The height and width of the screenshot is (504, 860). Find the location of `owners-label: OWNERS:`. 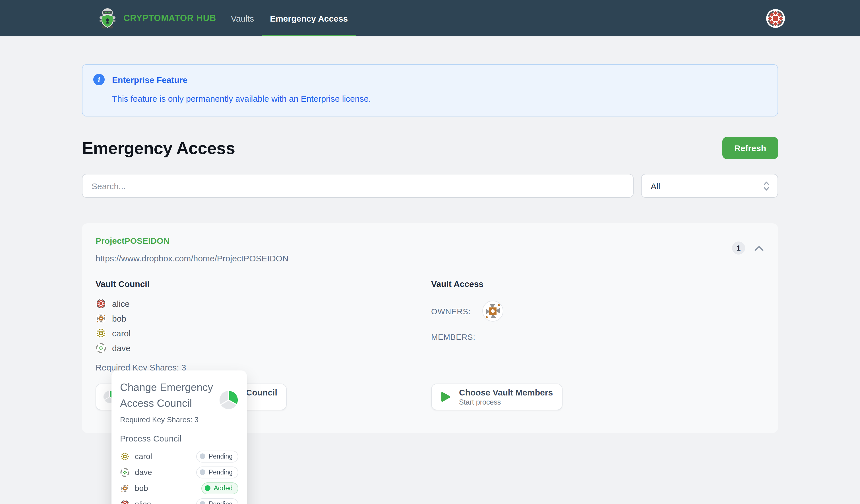

owners-label: OWNERS: is located at coordinates (451, 311).